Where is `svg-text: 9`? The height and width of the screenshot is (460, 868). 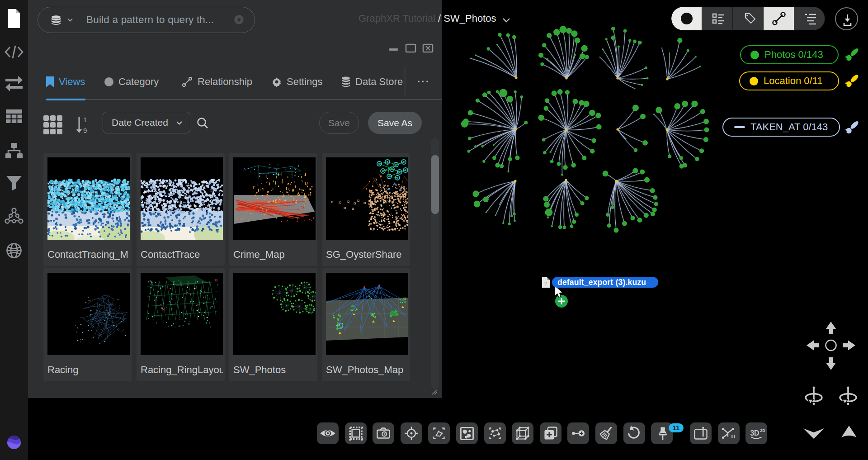
svg-text: 9 is located at coordinates (85, 130).